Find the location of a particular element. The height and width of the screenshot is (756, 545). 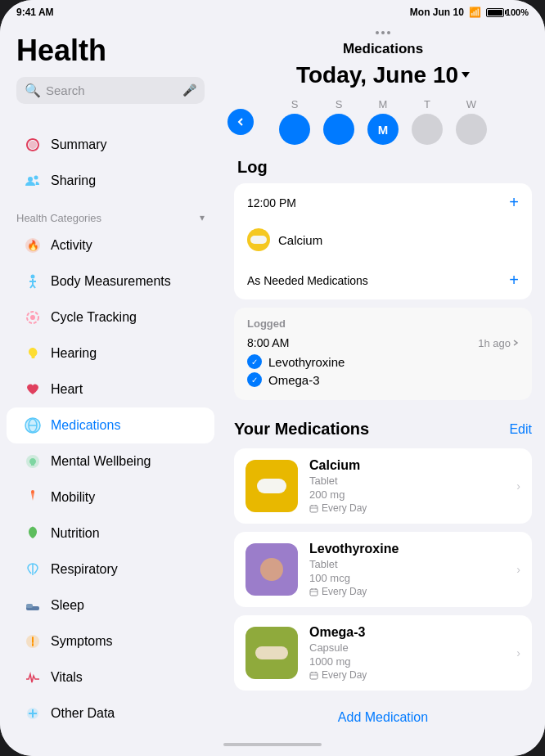

sidebar-item-symptoms: Symptoms is located at coordinates (110, 641).